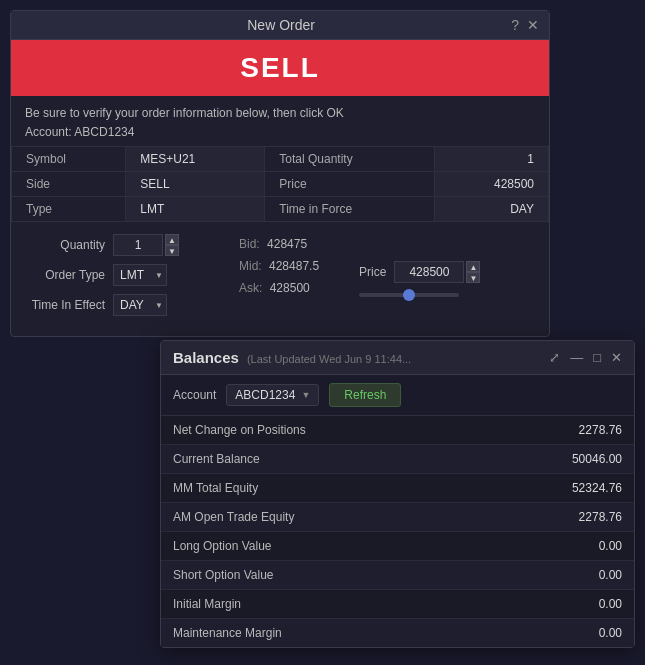 Image resolution: width=645 pixels, height=665 pixels. I want to click on mid-label: Mid:, so click(250, 266).